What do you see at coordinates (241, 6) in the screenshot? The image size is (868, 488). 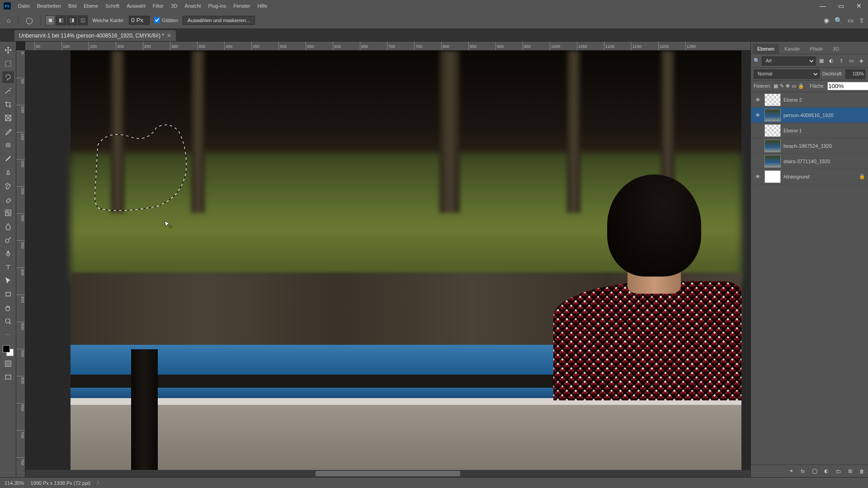 I see `menu-fenster: Fenster` at bounding box center [241, 6].